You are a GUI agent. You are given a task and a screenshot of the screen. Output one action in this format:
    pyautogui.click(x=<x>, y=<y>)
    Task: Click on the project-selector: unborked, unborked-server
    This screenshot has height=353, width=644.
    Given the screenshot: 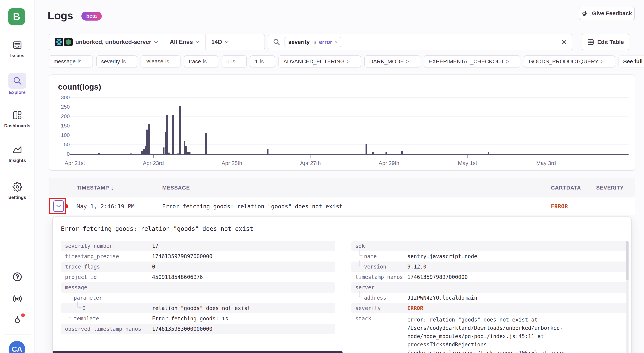 What is the action you would take?
    pyautogui.click(x=106, y=42)
    